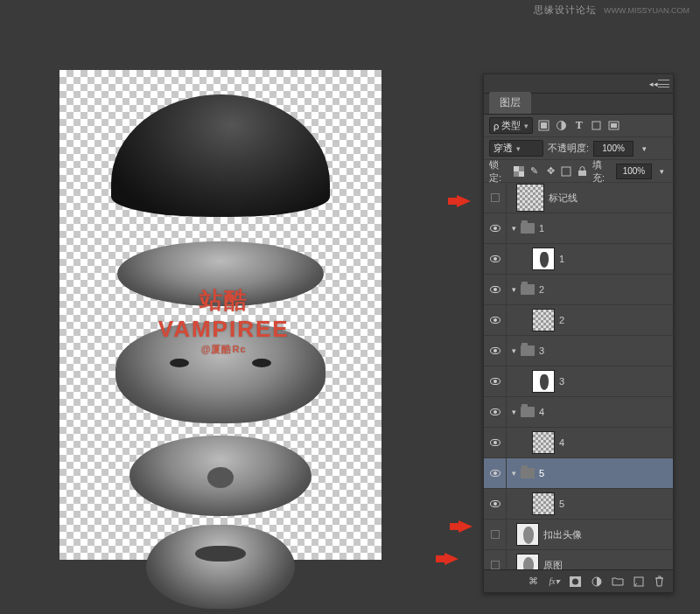 Image resolution: width=700 pixels, height=614 pixels. Describe the element at coordinates (555, 581) in the screenshot. I see `fx-icon: fx▾` at that location.